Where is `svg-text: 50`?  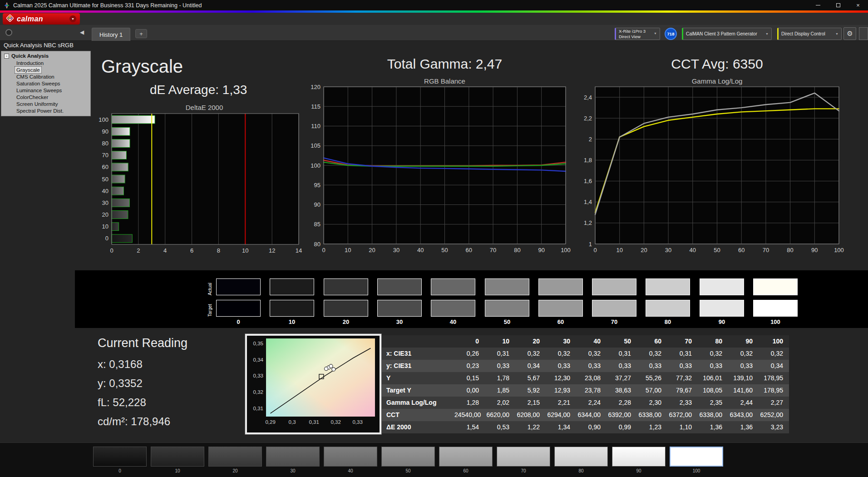
svg-text: 50 is located at coordinates (444, 250).